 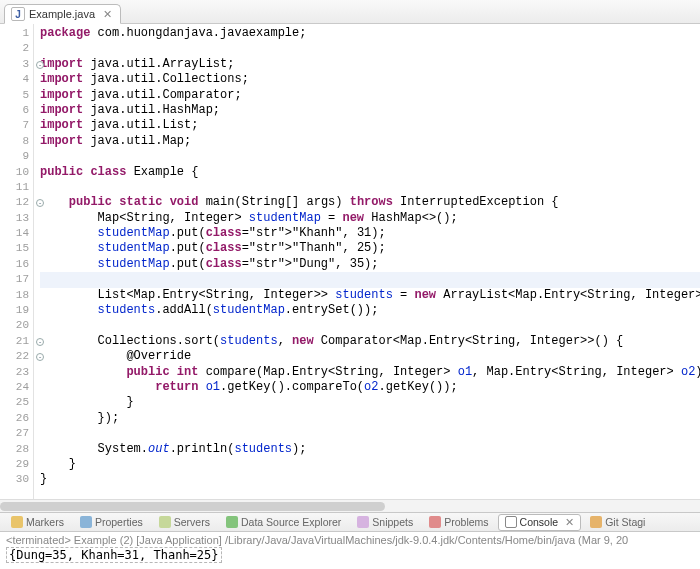 I want to click on code-line: studentMap.put(class="str">"Dung", 35);, so click(x=370, y=264).